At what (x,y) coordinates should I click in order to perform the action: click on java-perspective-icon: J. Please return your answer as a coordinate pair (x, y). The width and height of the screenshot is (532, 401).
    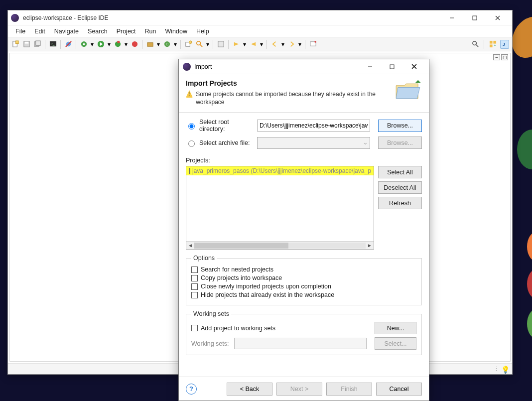
    Looking at the image, I should click on (505, 44).